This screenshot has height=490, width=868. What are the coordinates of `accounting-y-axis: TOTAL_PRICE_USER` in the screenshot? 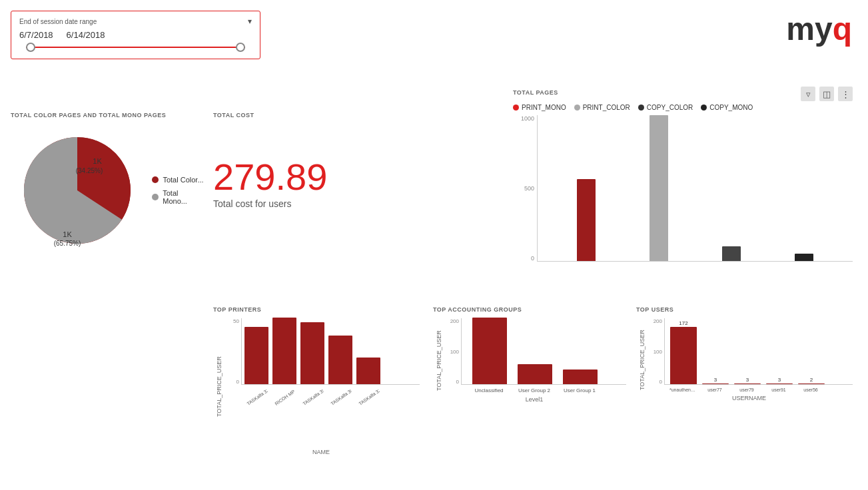 It's located at (438, 361).